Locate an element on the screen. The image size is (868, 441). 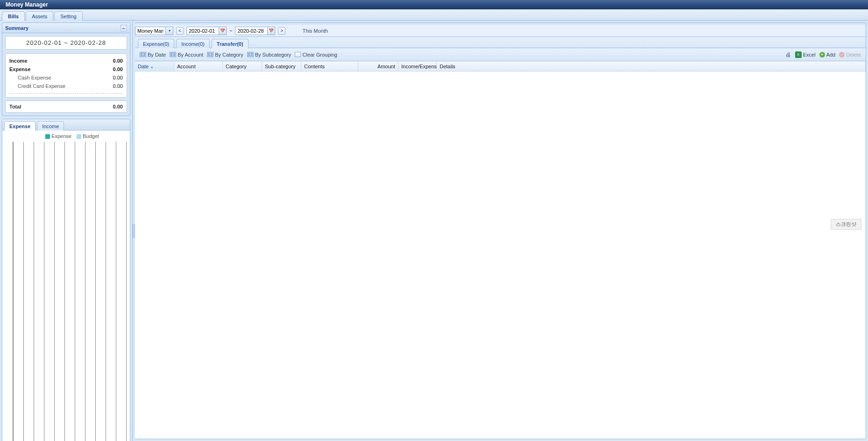
sub-tabs: Expense(0) Income(0) Transfer(0) is located at coordinates (500, 43).